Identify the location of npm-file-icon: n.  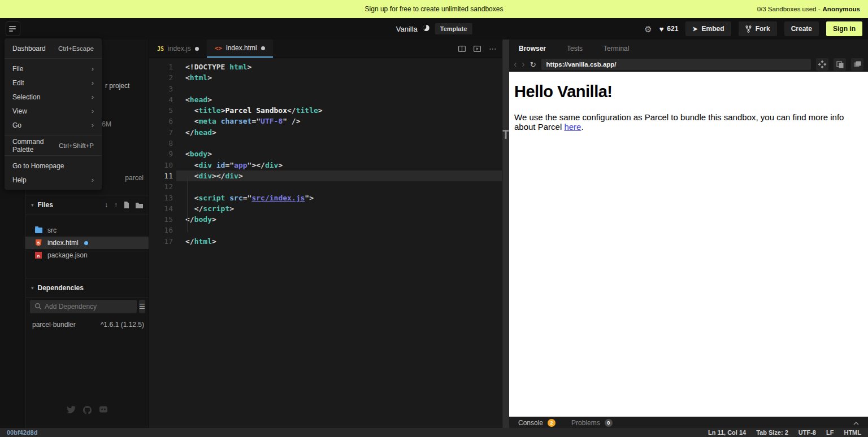
(38, 255).